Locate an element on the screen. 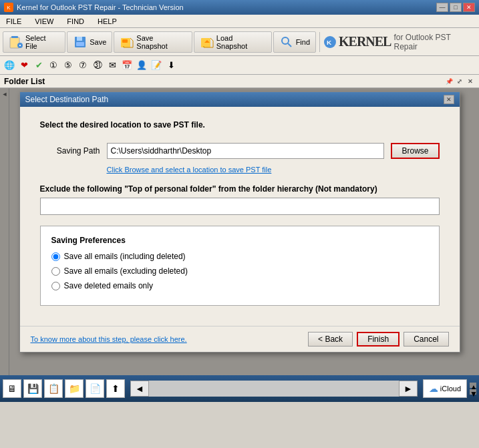 The height and width of the screenshot is (448, 479). load-snapshot-button: Load Snapshot is located at coordinates (232, 42).